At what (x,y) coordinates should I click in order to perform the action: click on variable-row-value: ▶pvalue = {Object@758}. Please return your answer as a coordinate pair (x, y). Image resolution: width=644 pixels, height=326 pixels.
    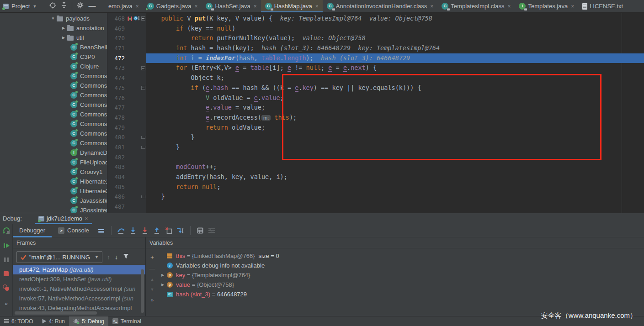
    Looking at the image, I should click on (401, 285).